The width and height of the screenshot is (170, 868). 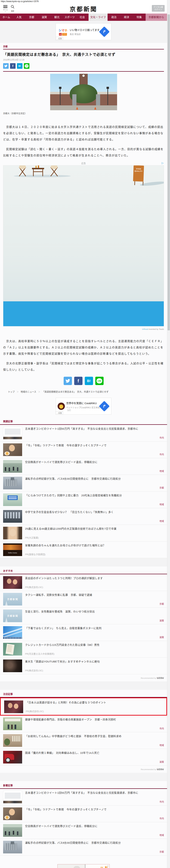 I want to click on nav-item-society: 社会, so click(x=82, y=17).